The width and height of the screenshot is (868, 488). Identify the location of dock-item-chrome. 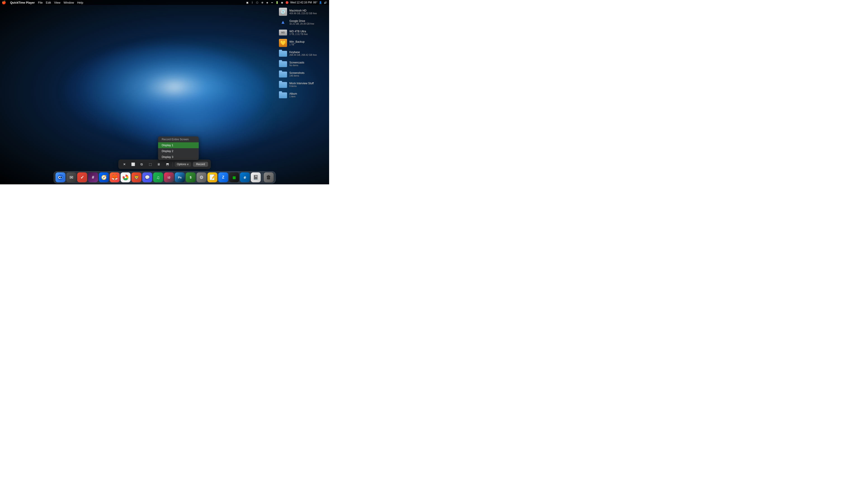
(126, 177).